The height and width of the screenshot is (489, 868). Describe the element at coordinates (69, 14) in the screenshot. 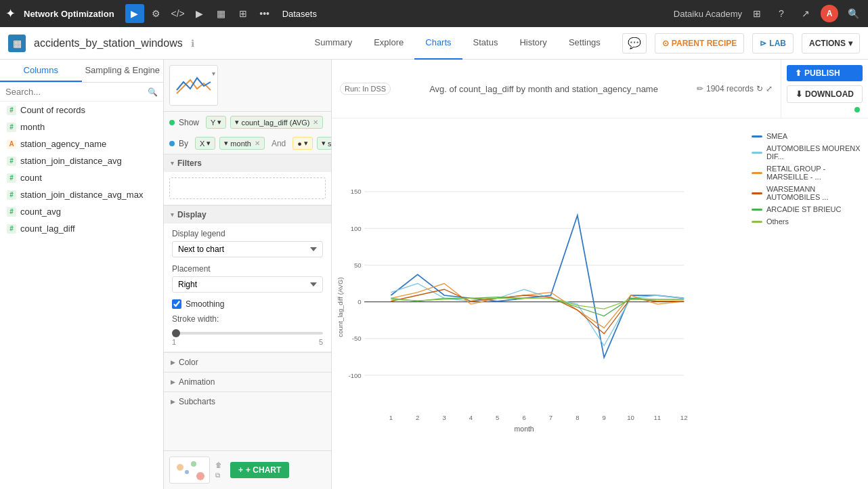

I see `project-name: Network Optimization` at that location.